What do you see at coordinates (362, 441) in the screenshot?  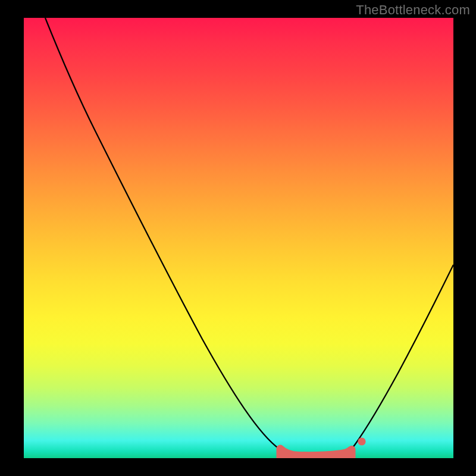 I see `highlight-dot` at bounding box center [362, 441].